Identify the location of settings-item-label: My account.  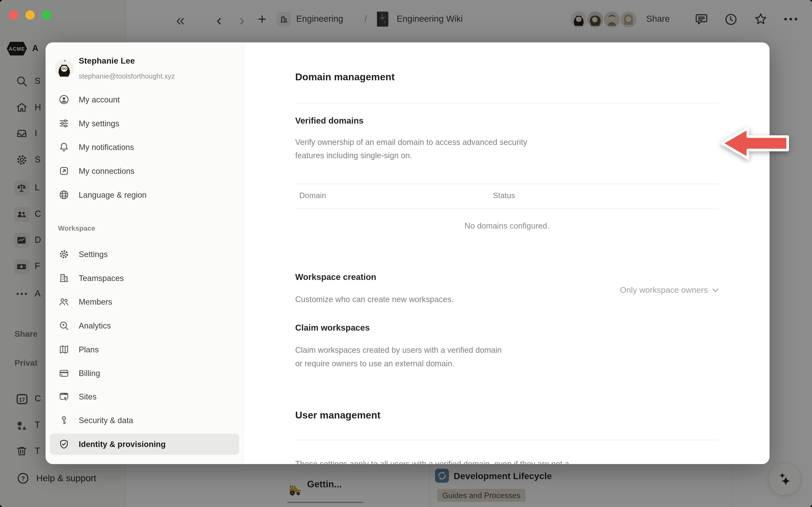
(99, 100).